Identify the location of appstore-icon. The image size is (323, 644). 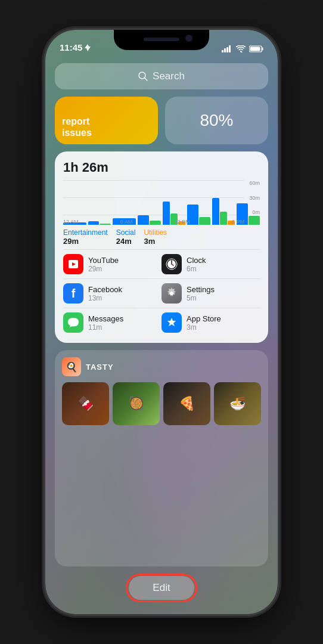
(172, 323).